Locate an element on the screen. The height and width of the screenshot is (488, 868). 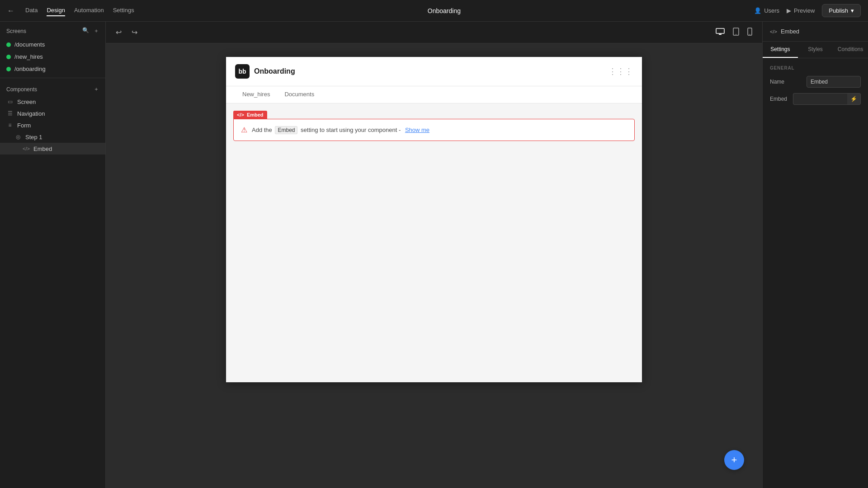
embed-warning-box: ⚠ Add the Embed setting to start using y… is located at coordinates (434, 130).